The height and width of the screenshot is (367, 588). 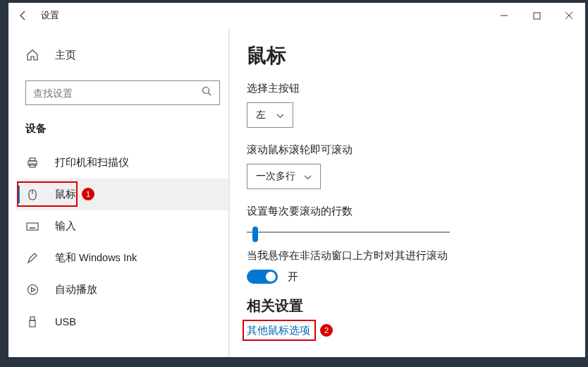 What do you see at coordinates (123, 195) in the screenshot?
I see `sidebar-item-mouse: 鼠标 1` at bounding box center [123, 195].